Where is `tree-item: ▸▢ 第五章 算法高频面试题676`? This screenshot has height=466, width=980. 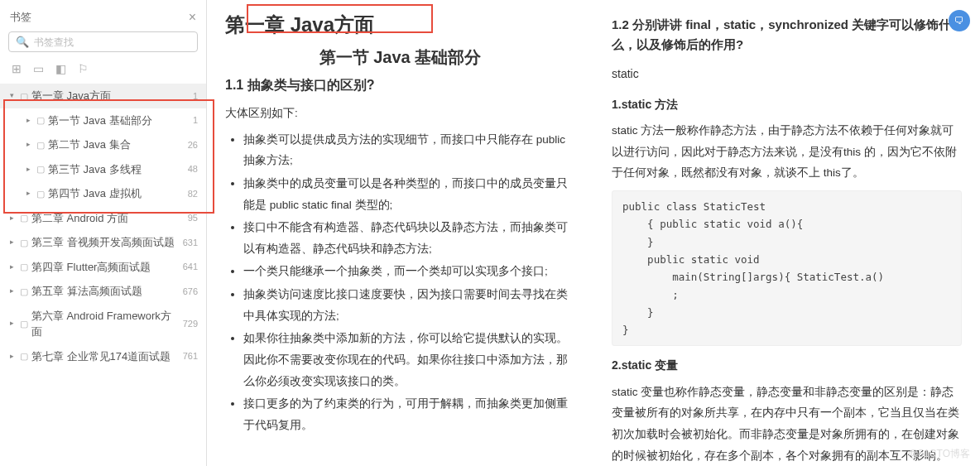
tree-item: ▸▢ 第五章 算法高频面试题676 is located at coordinates (103, 291).